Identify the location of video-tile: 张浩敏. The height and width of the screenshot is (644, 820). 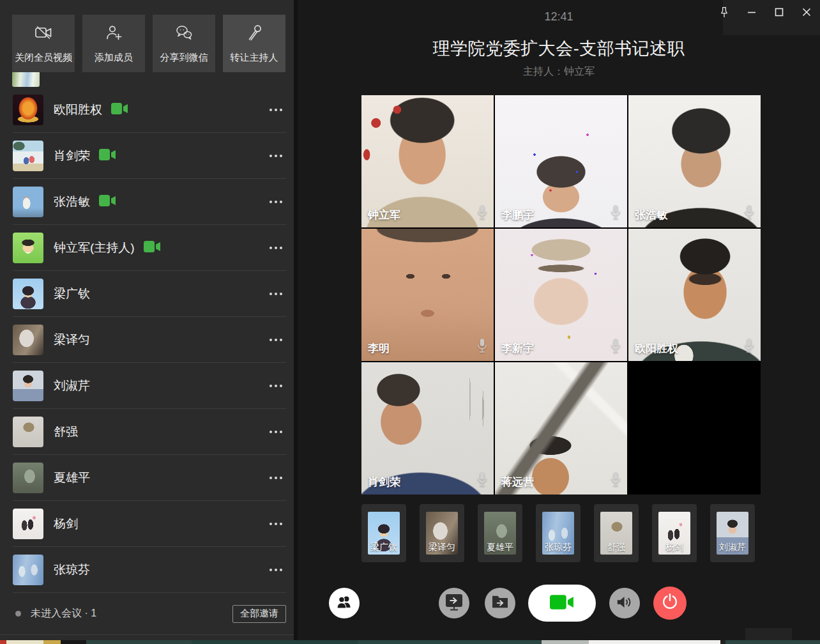
(695, 161).